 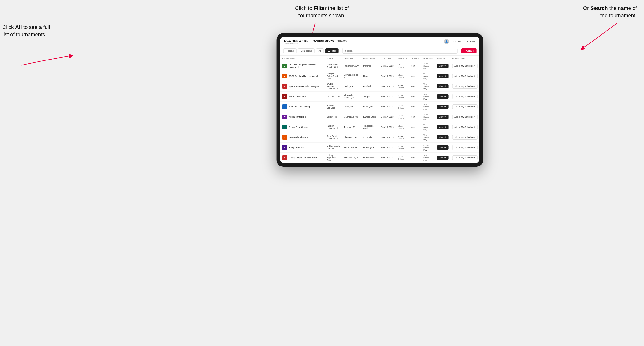 I want to click on table-row: T Temple Invitational The 1912 Club Plym…, so click(x=380, y=97).